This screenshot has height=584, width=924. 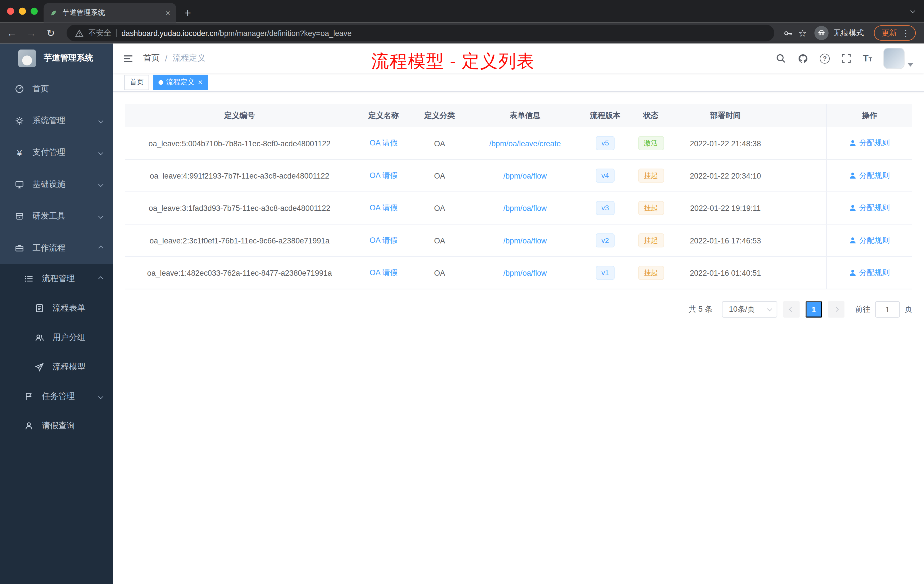 What do you see at coordinates (888, 309) in the screenshot?
I see `goto-page-input` at bounding box center [888, 309].